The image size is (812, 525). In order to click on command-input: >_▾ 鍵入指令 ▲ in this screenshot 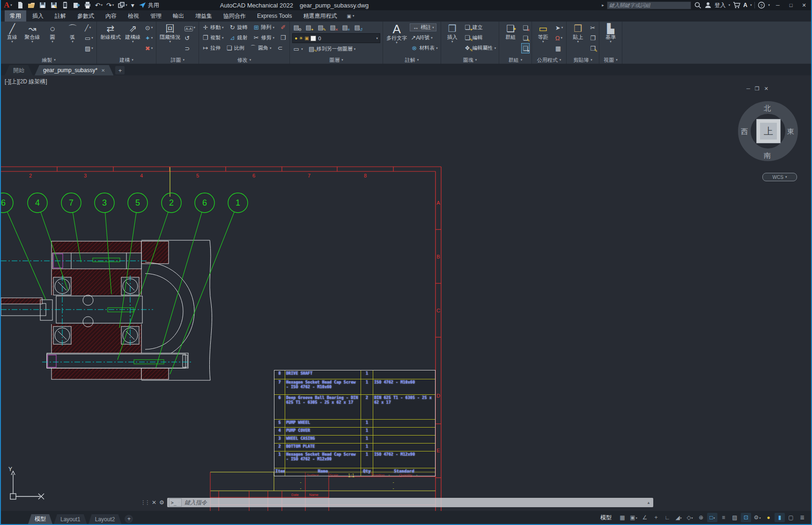, I will do `click(410, 503)`.